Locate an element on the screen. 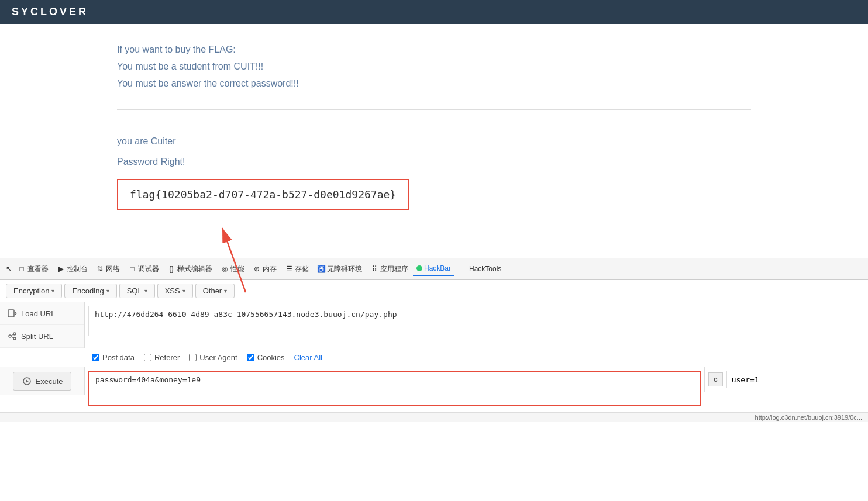 Image resolution: width=868 pixels, height=501 pixels. debugger-icon: □ is located at coordinates (132, 269).